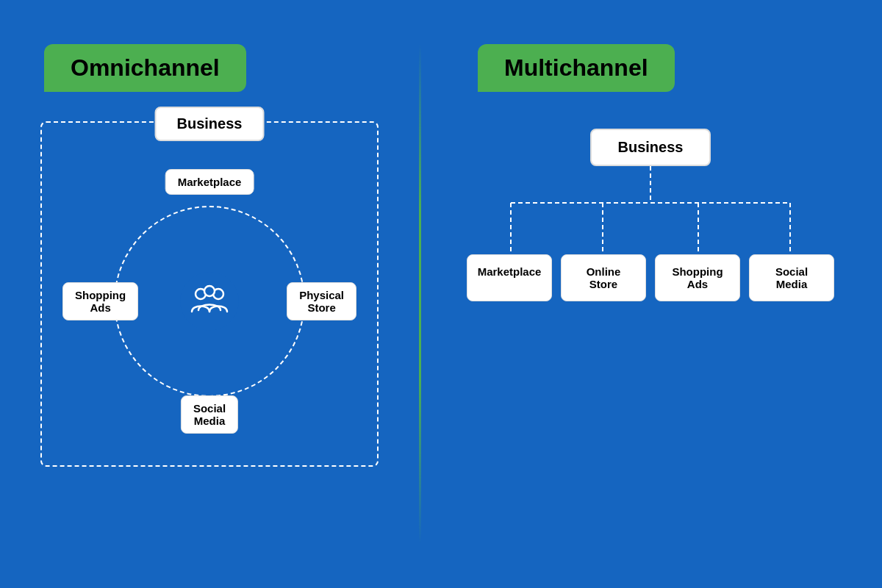  Describe the element at coordinates (209, 301) in the screenshot. I see `center-people-icon` at that location.